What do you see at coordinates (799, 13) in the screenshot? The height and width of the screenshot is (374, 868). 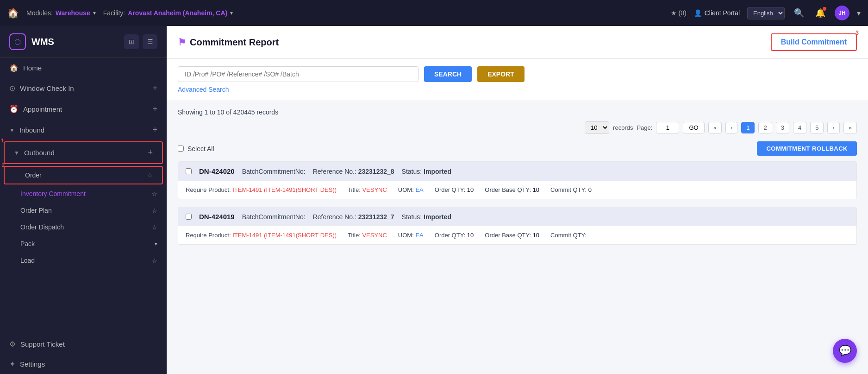 I see `search-button: 🔍` at bounding box center [799, 13].